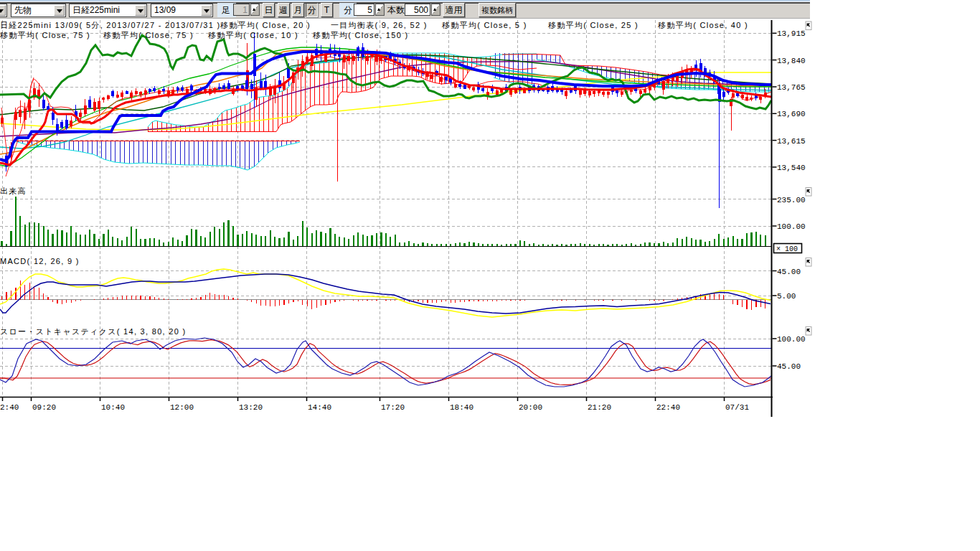 Image resolution: width=980 pixels, height=551 pixels. I want to click on svg-text: 22:40, so click(669, 408).